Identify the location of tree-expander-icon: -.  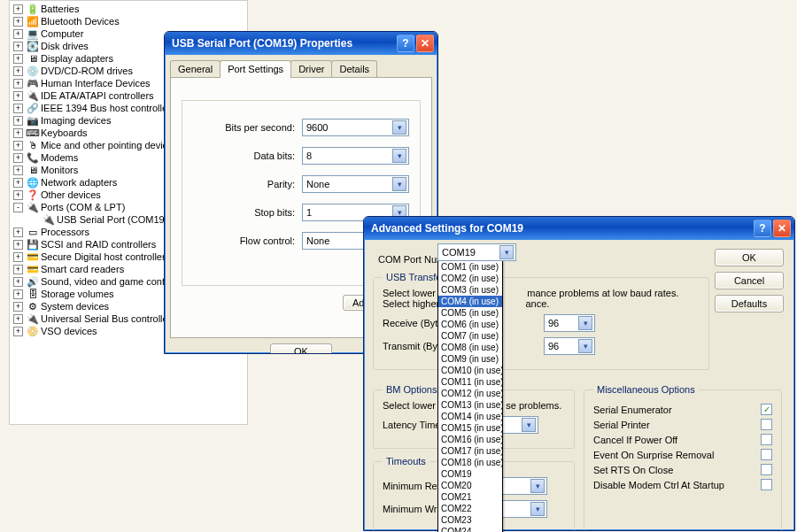
(18, 207).